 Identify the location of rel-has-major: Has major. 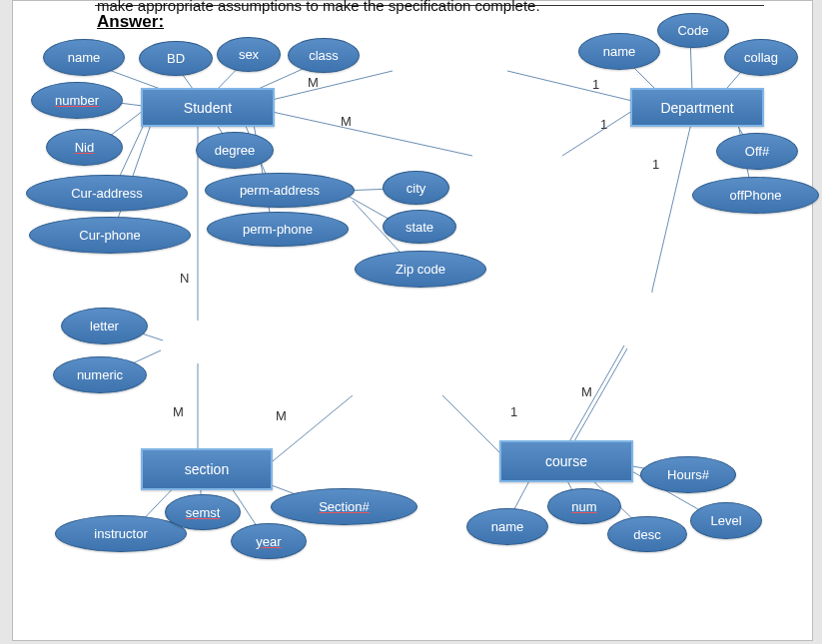
(515, 156).